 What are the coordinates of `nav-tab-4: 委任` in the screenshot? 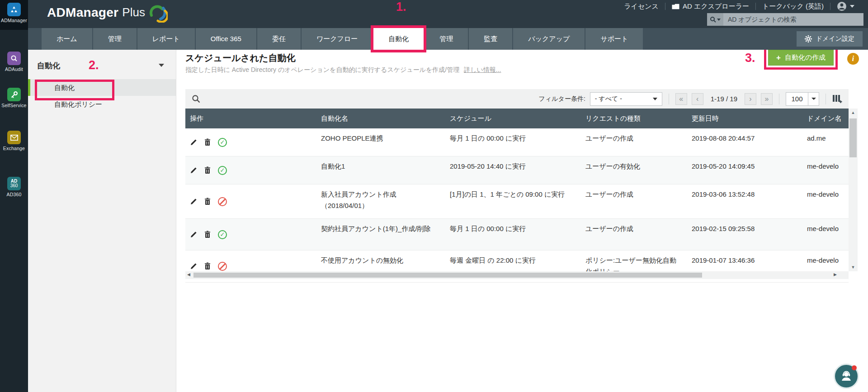 It's located at (279, 39).